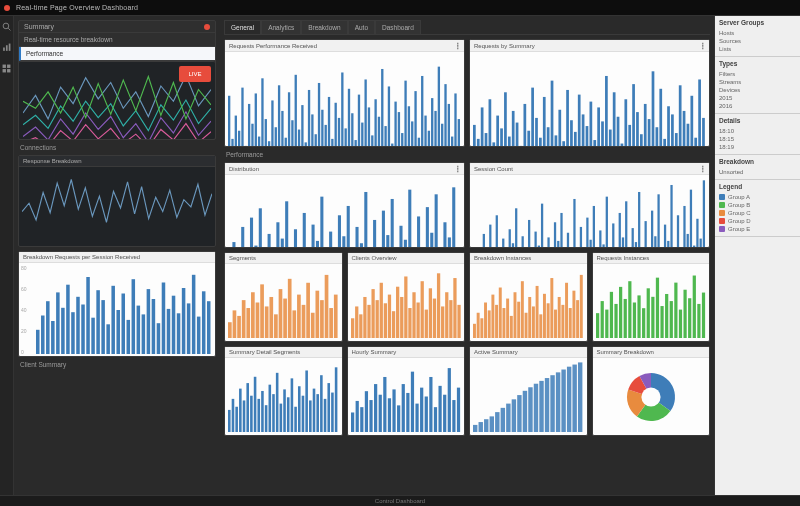 This screenshot has width=800, height=506. I want to click on right-item: Filters, so click(758, 74).